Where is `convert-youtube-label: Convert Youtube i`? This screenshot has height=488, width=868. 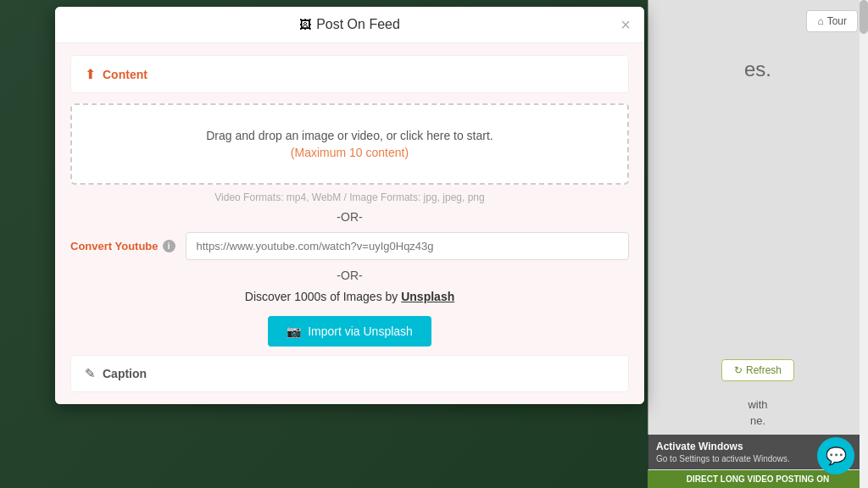 convert-youtube-label: Convert Youtube i is located at coordinates (123, 246).